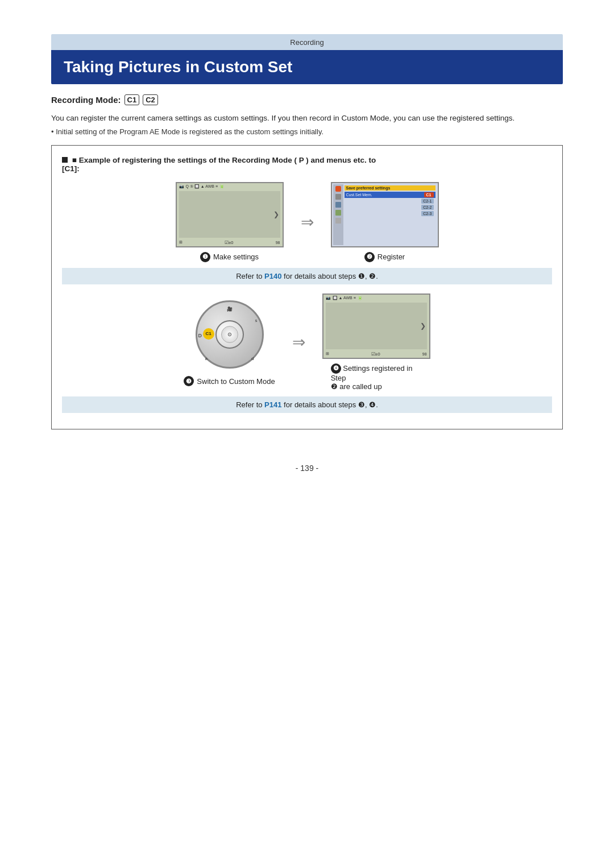 The width and height of the screenshot is (614, 868). What do you see at coordinates (273, 276) in the screenshot?
I see `refer1-link: P140` at bounding box center [273, 276].